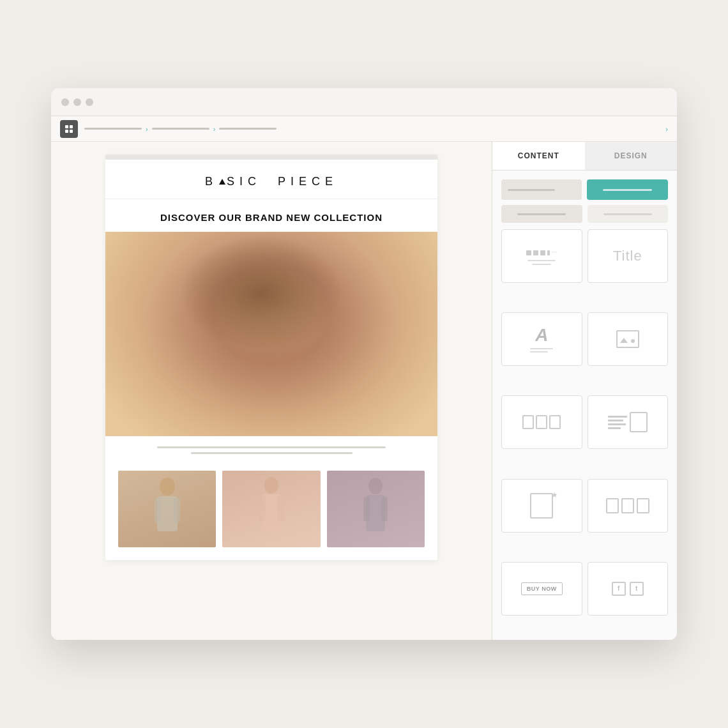 Image resolution: width=728 pixels, height=728 pixels. I want to click on email-logo-area: BSIC PIECE, so click(271, 179).